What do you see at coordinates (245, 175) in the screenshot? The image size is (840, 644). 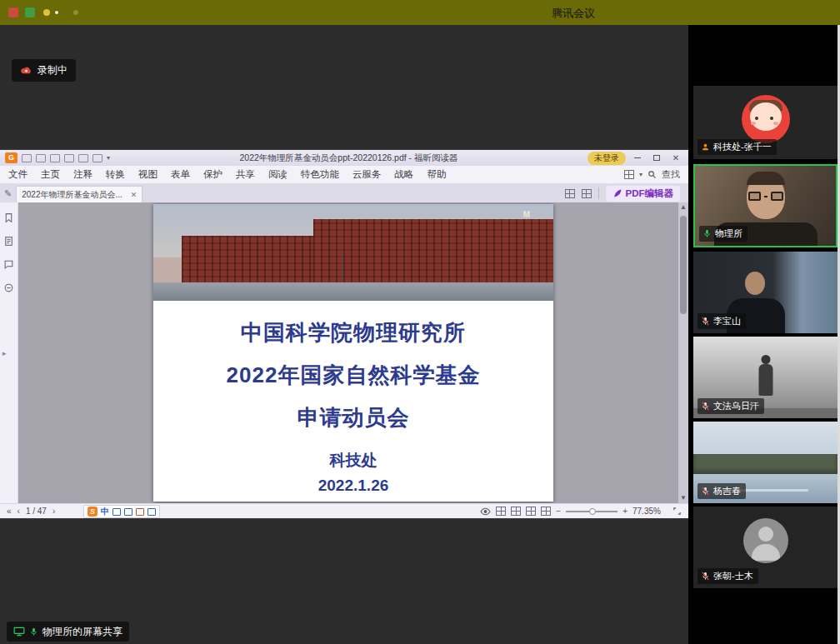 I see `menu-share: 共享` at bounding box center [245, 175].